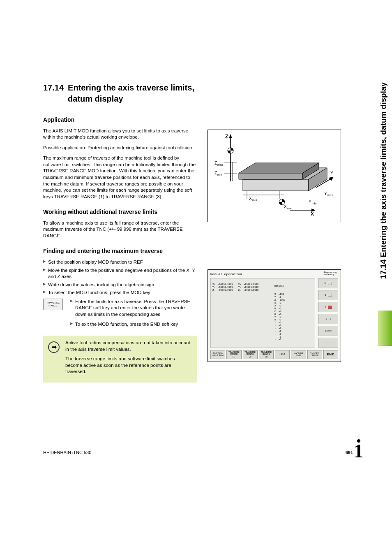  I want to click on section-title-text: Entering the axis traverse limits, datum…, so click(132, 93).